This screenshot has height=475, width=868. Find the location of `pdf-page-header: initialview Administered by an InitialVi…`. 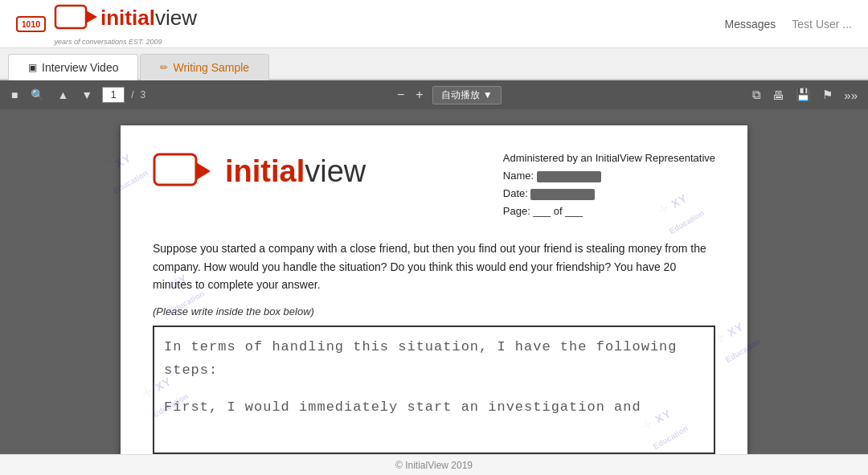

pdf-page-header: initialview Administered by an InitialVi… is located at coordinates (434, 185).